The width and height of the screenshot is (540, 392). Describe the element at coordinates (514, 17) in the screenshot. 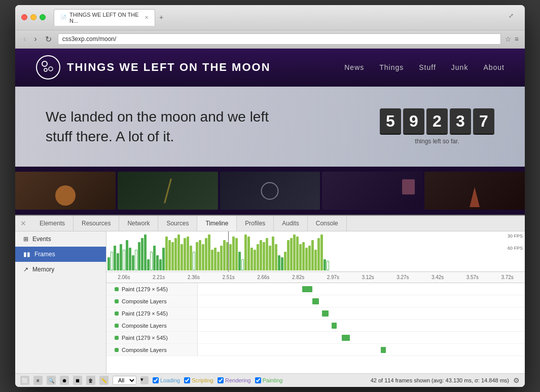

I see `expand-icon: ⤢` at that location.